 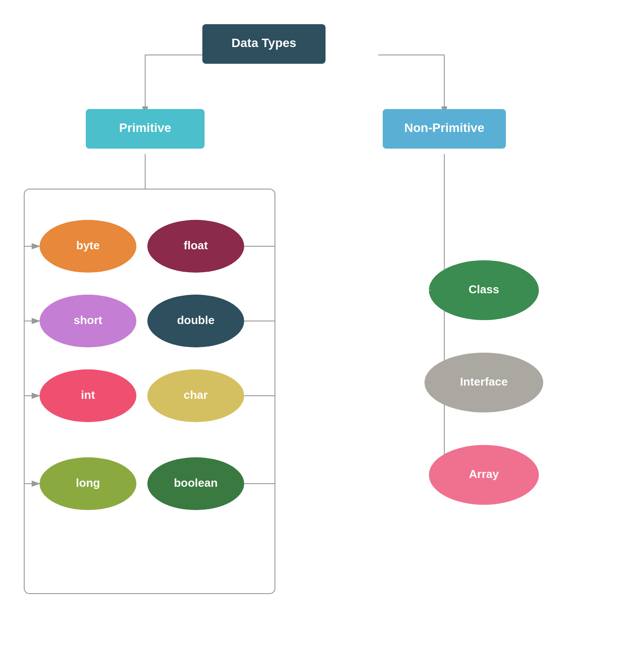 I want to click on short-label: short, so click(x=88, y=320).